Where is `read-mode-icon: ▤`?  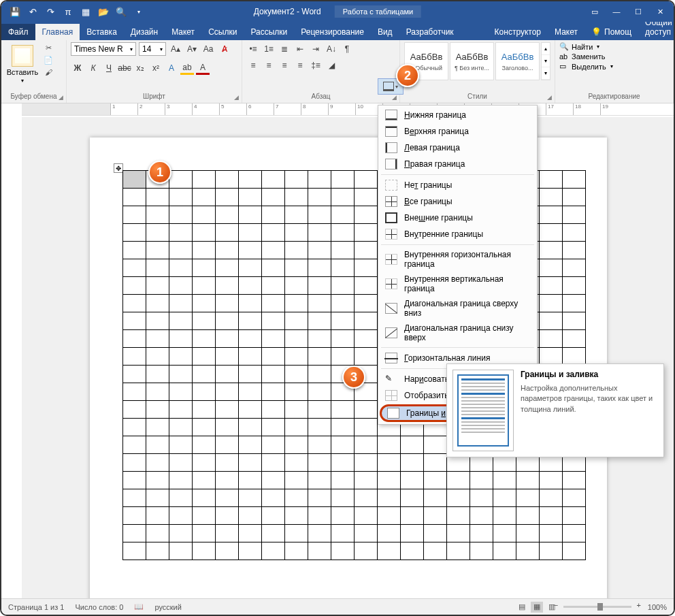
read-mode-icon: ▤ is located at coordinates (522, 607).